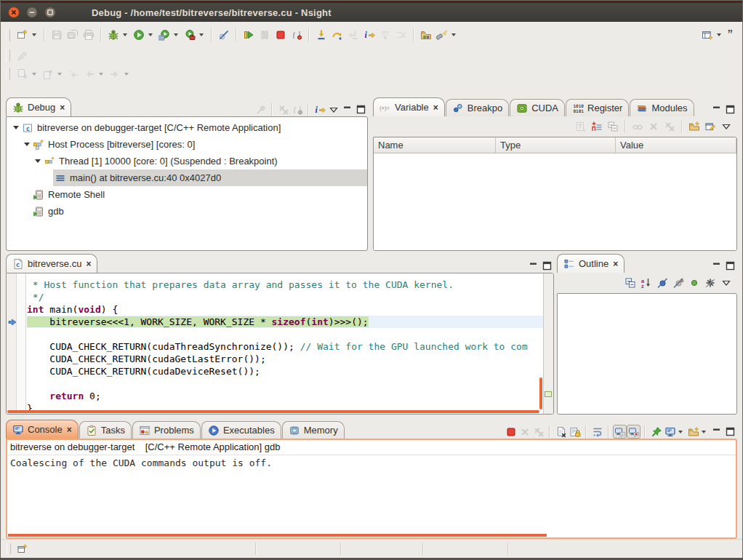 This screenshot has height=560, width=743. What do you see at coordinates (597, 127) in the screenshot?
I see `add-global-variables-button` at bounding box center [597, 127].